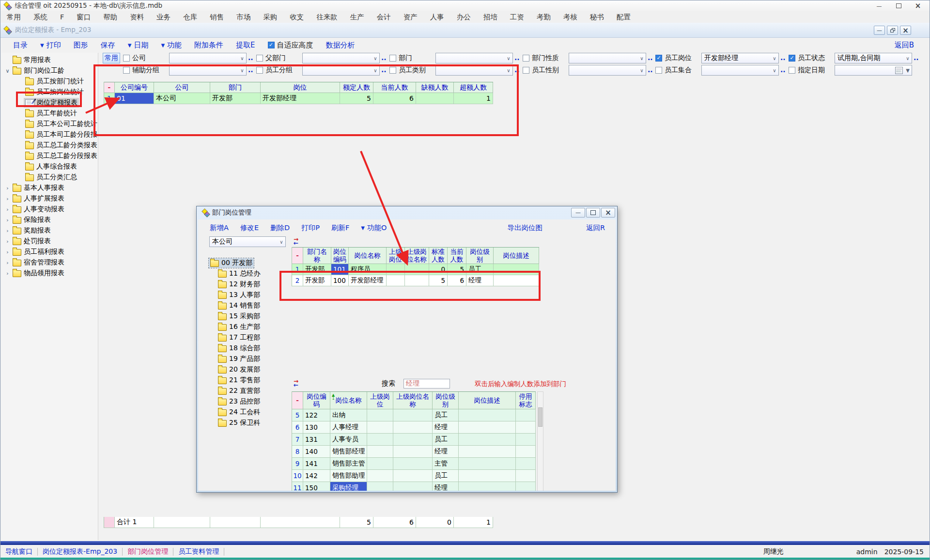 Image resolution: width=930 pixels, height=560 pixels. I want to click on scrollbar-thumb, so click(541, 417).